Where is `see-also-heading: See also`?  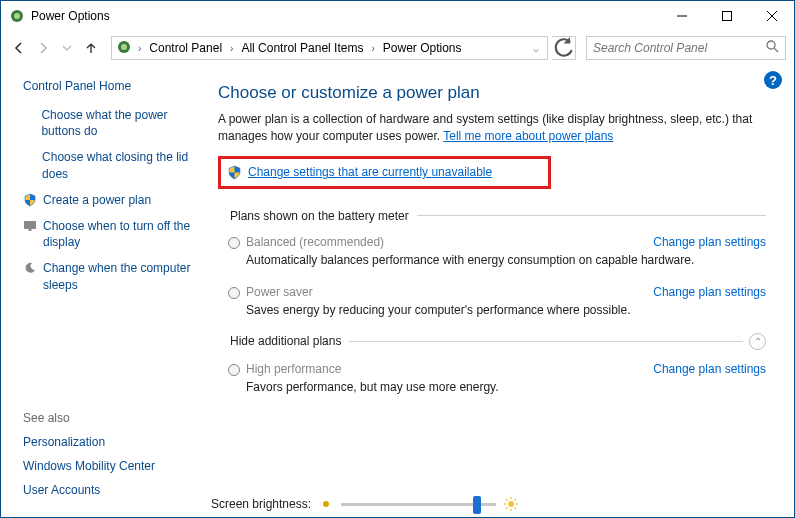
see-also-heading: See also is located at coordinates (114, 418).